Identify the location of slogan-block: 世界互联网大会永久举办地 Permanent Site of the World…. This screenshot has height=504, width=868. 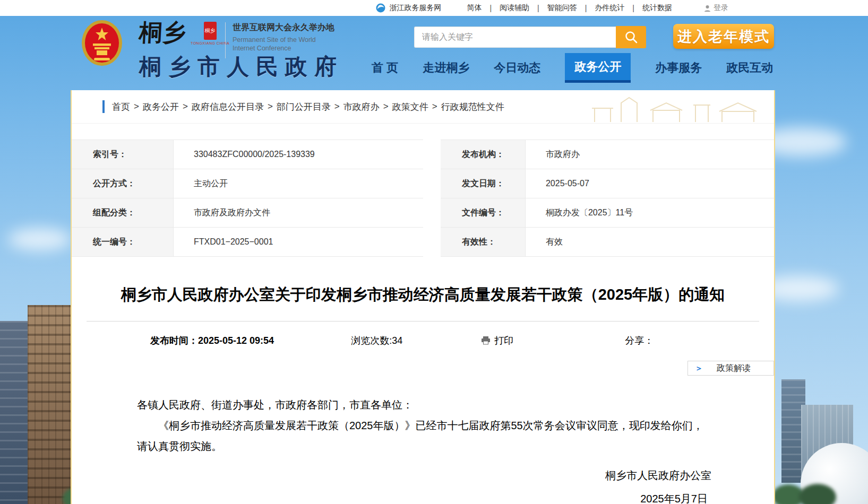
(283, 38).